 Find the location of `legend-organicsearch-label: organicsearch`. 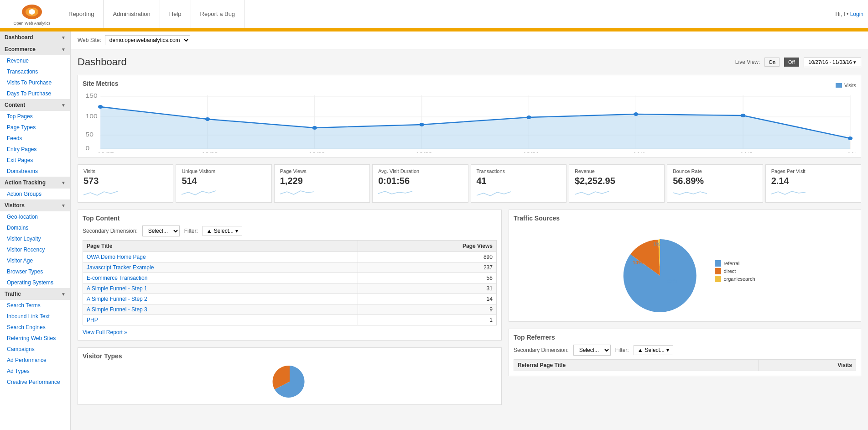

legend-organicsearch-label: organicsearch is located at coordinates (739, 279).